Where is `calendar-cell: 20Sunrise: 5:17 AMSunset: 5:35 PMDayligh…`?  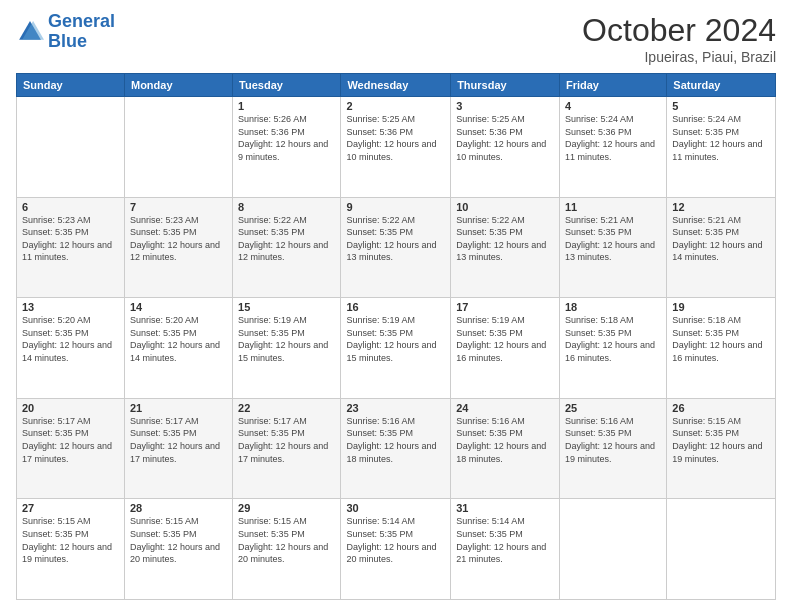
calendar-cell: 20Sunrise: 5:17 AMSunset: 5:35 PMDayligh… is located at coordinates (71, 448).